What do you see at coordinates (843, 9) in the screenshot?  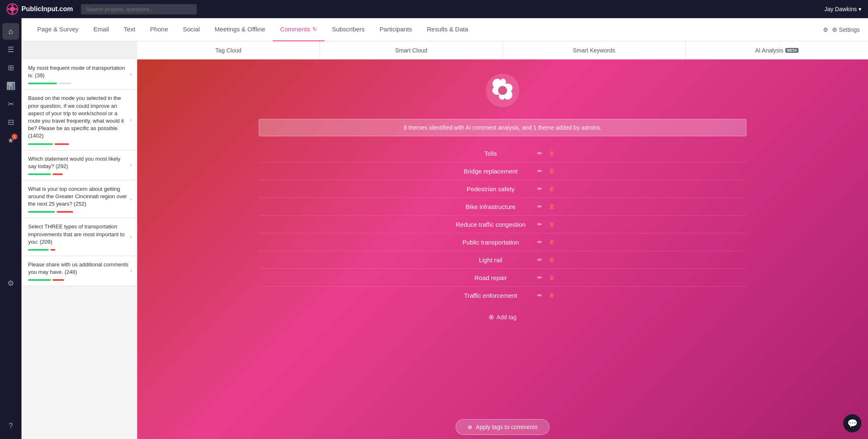 I see `user-menu: Jay Dawkins ▾` at bounding box center [843, 9].